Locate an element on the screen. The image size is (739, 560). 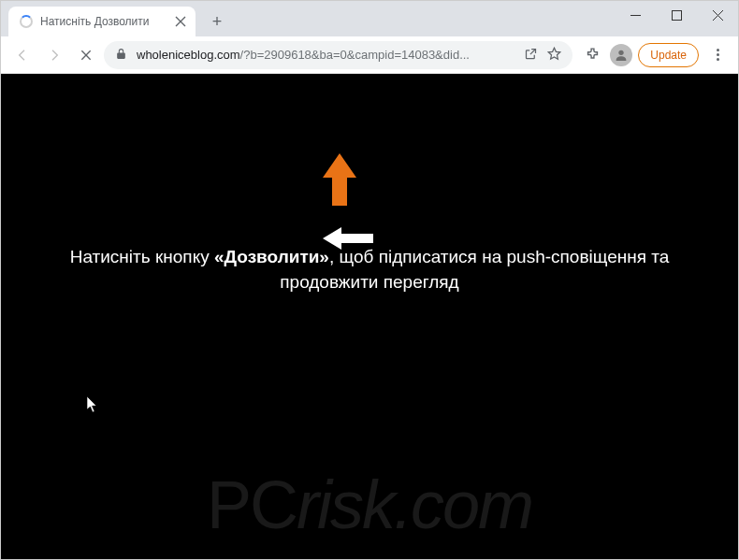
share-icon is located at coordinates (531, 55).